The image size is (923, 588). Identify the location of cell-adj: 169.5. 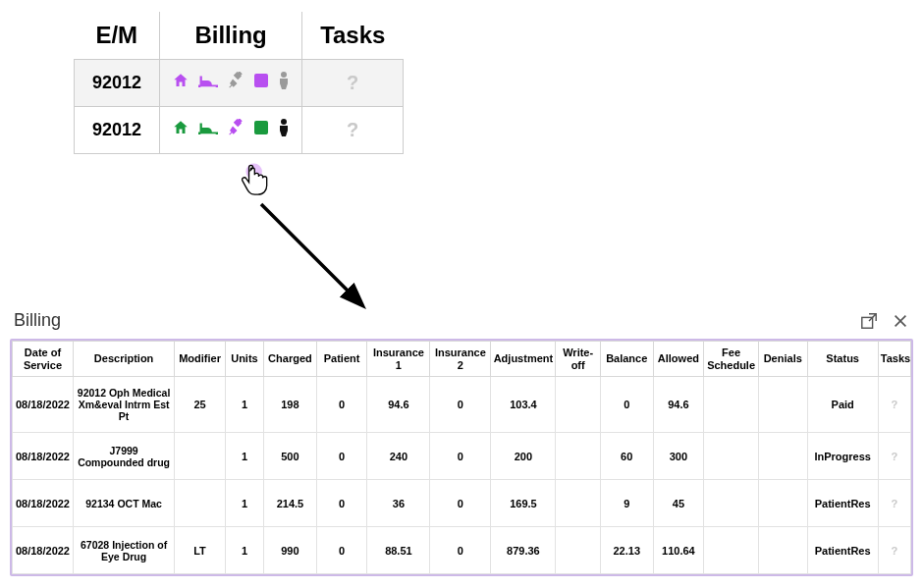
(523, 504).